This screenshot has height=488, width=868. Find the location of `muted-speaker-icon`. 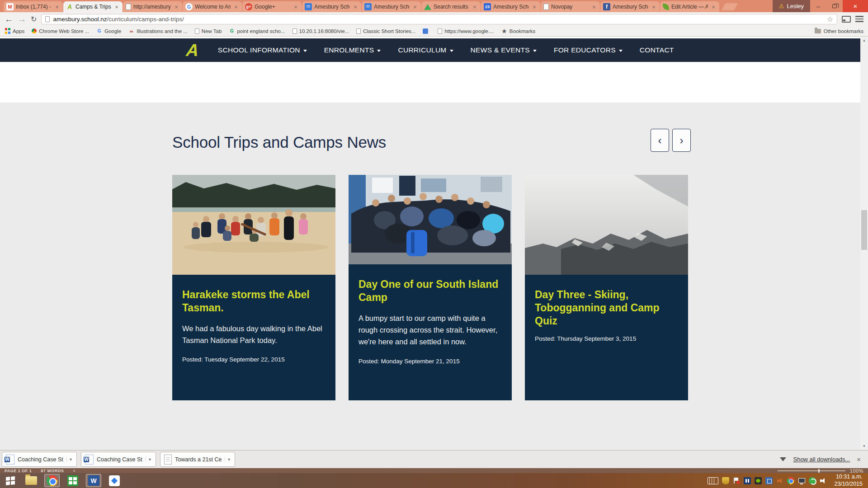

muted-speaker-icon is located at coordinates (780, 481).